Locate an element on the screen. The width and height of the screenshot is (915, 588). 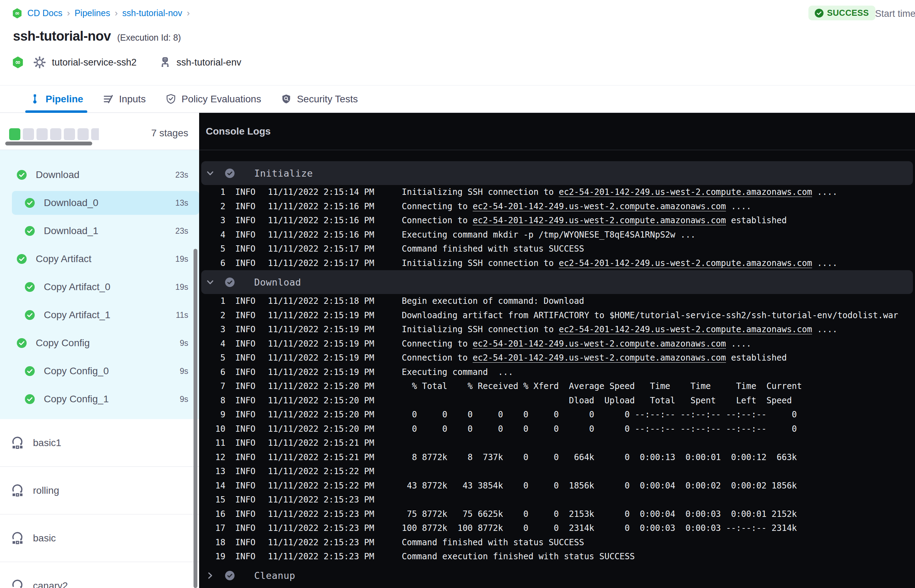
stage-row: Copy Config 9s is located at coordinates (99, 343).